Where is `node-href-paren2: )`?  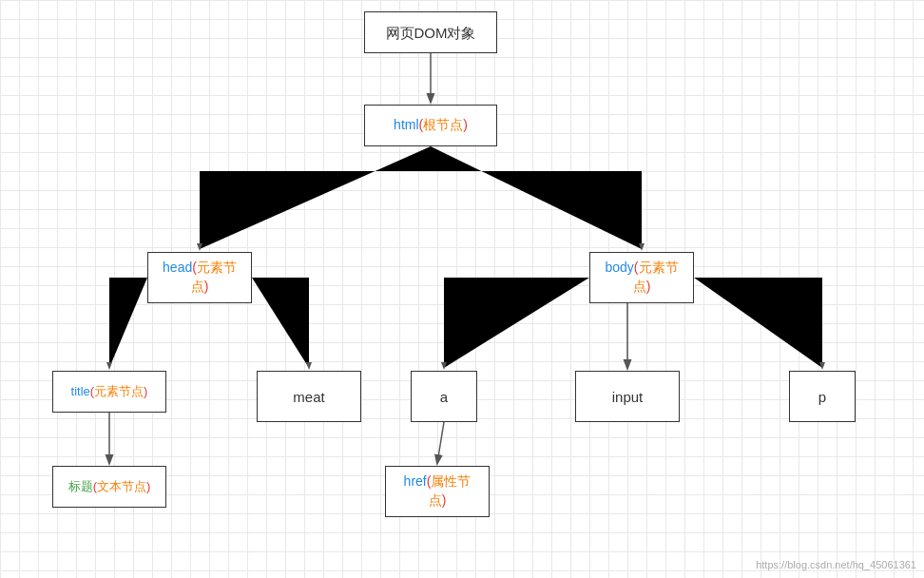
node-href-paren2: ) is located at coordinates (445, 500).